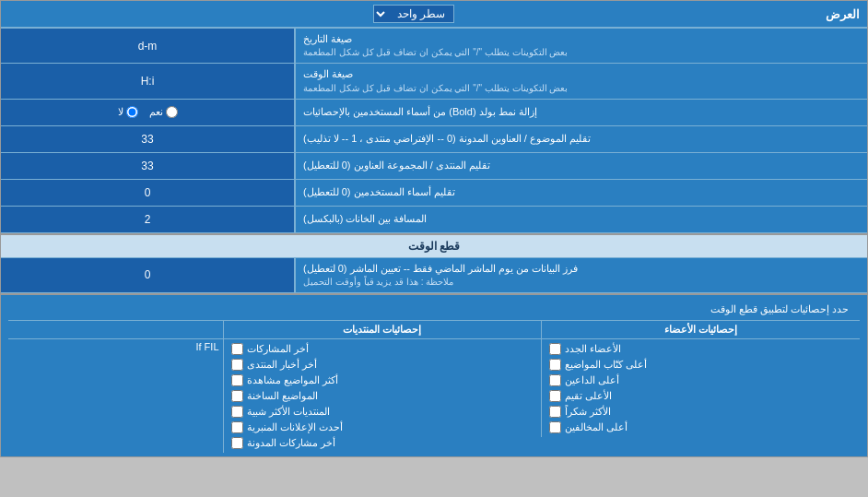 The height and width of the screenshot is (497, 868). I want to click on checkbox-col-members: الأعضاء الجدد أعلى كتّاب المواضيع أعلى ا…, so click(700, 388).